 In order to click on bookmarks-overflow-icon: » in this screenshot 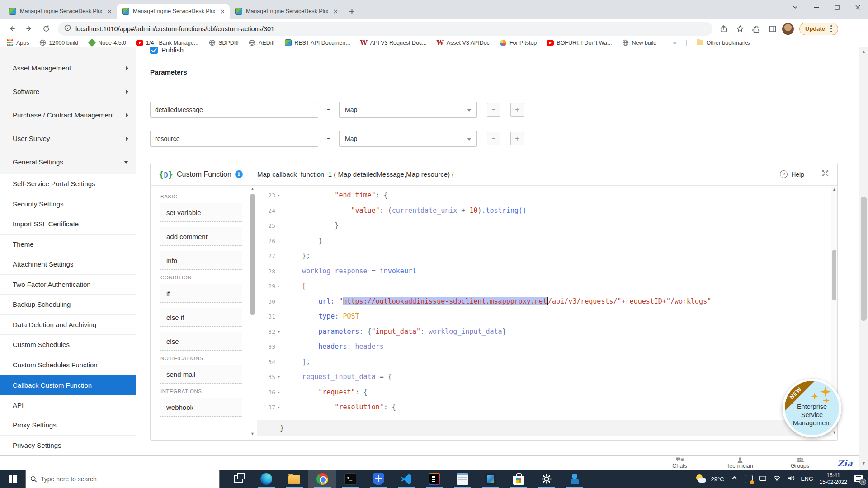, I will do `click(675, 42)`.